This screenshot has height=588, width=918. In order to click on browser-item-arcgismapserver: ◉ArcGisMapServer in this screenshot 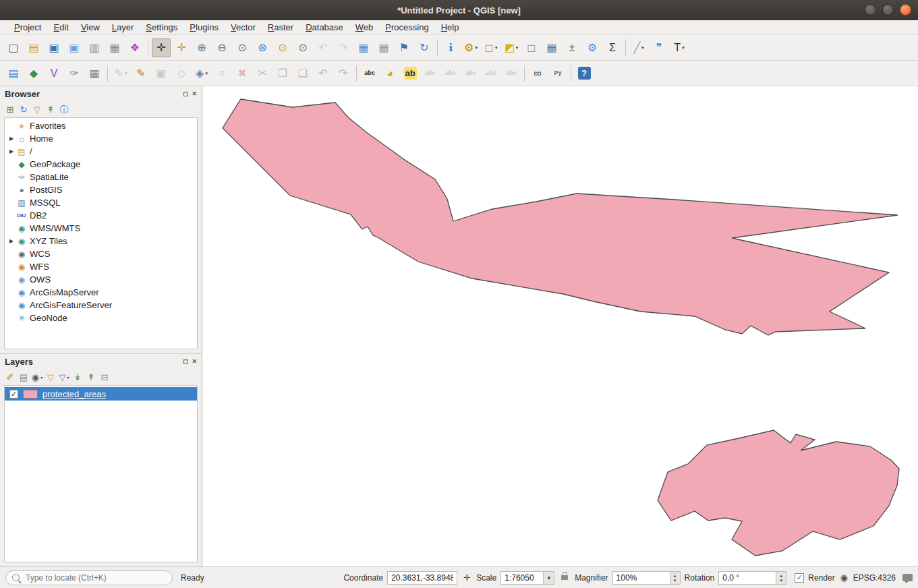, I will do `click(101, 293)`.